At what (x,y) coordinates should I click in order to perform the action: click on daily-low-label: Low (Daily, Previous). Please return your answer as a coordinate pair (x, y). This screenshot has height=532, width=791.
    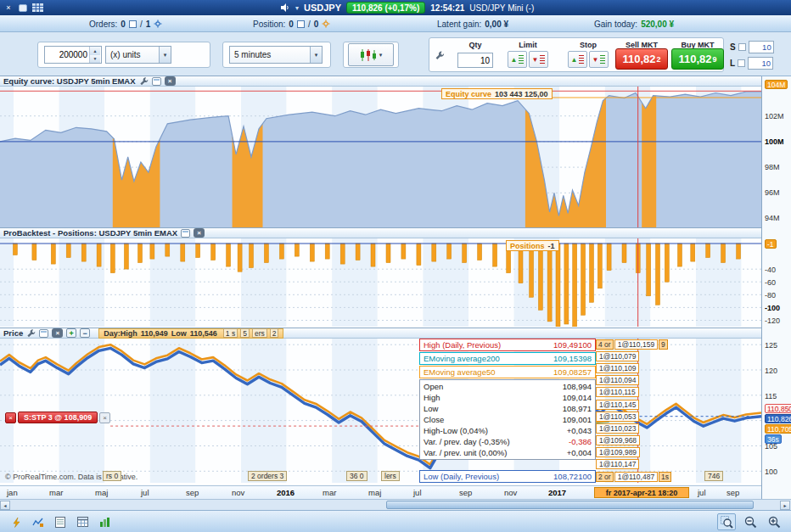
    Looking at the image, I should click on (462, 477).